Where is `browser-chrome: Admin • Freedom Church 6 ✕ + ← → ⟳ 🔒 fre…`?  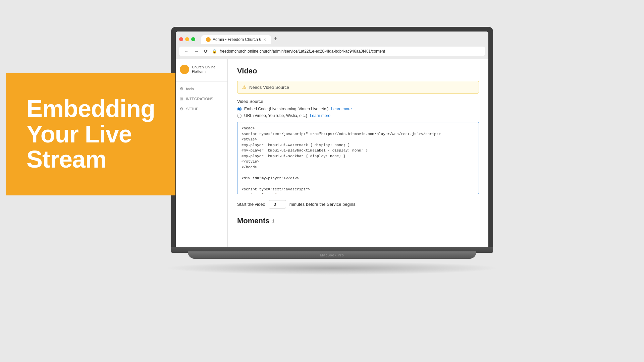 browser-chrome: Admin • Freedom Church 6 ✕ + ← → ⟳ 🔒 fre… is located at coordinates (332, 45).